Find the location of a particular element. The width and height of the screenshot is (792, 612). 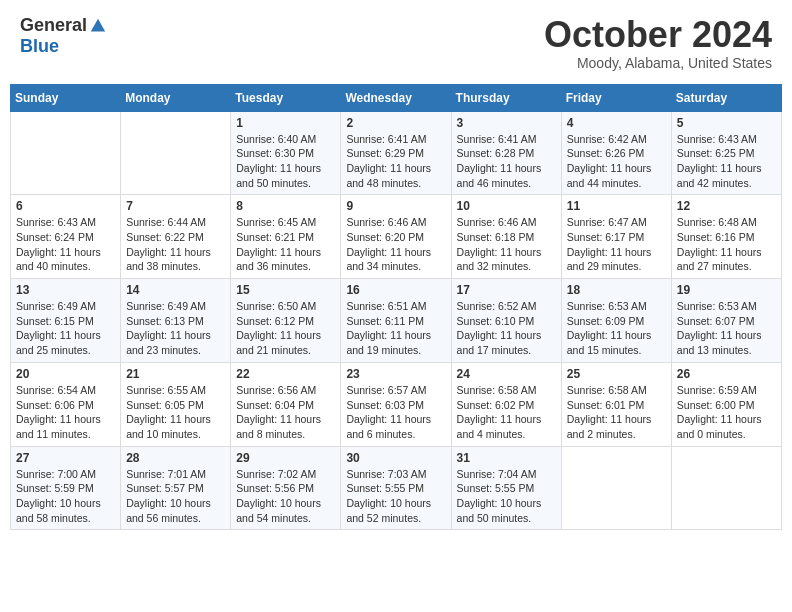

calendar-day-cell: 17Sunrise: 6:52 AMSunset: 6:10 PMDayligh… is located at coordinates (506, 321).